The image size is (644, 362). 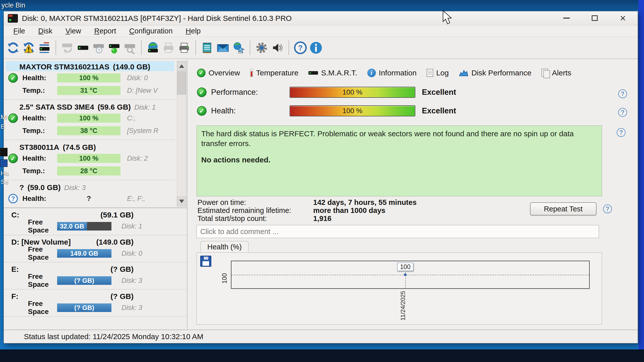 I want to click on reanalyse-disk-button, so click(x=29, y=48).